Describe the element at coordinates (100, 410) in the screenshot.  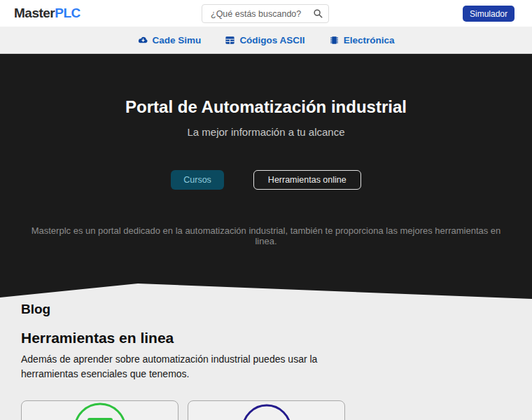
I see `green-circle-tool-icon` at that location.